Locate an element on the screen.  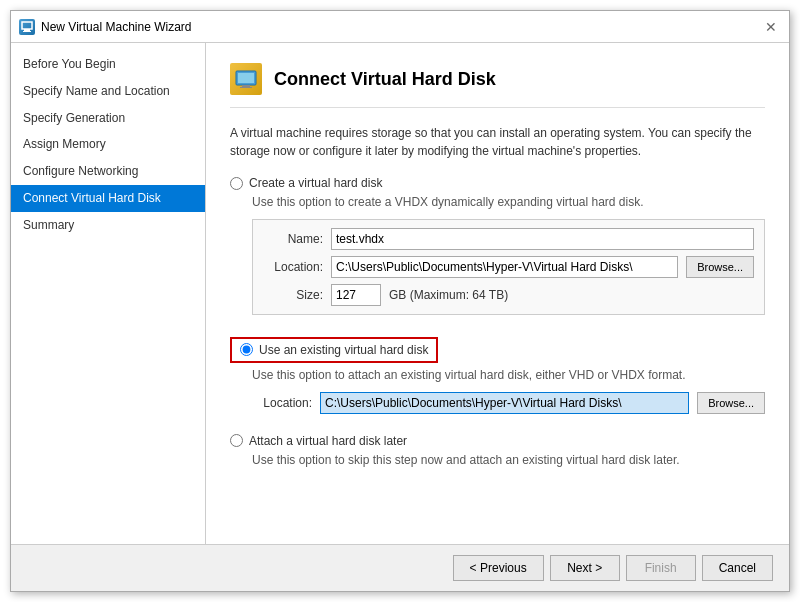
window-icon is located at coordinates (27, 27).